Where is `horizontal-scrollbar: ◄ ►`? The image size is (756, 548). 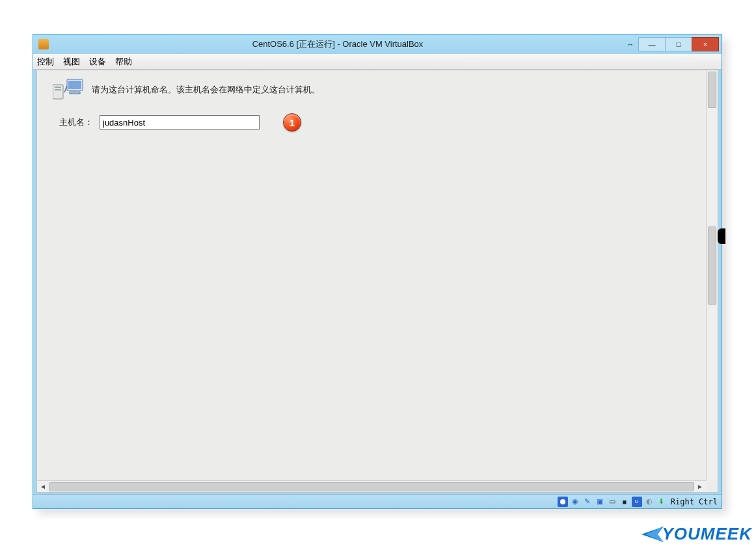
horizontal-scrollbar: ◄ ► is located at coordinates (371, 486).